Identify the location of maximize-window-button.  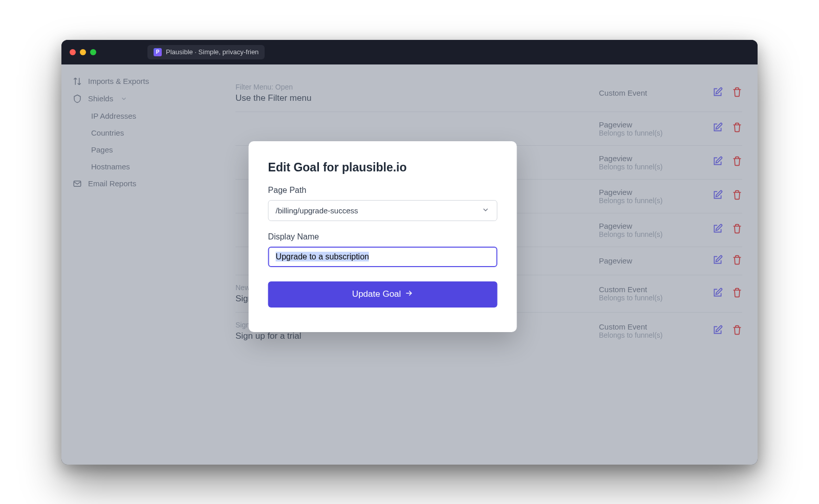
(93, 52).